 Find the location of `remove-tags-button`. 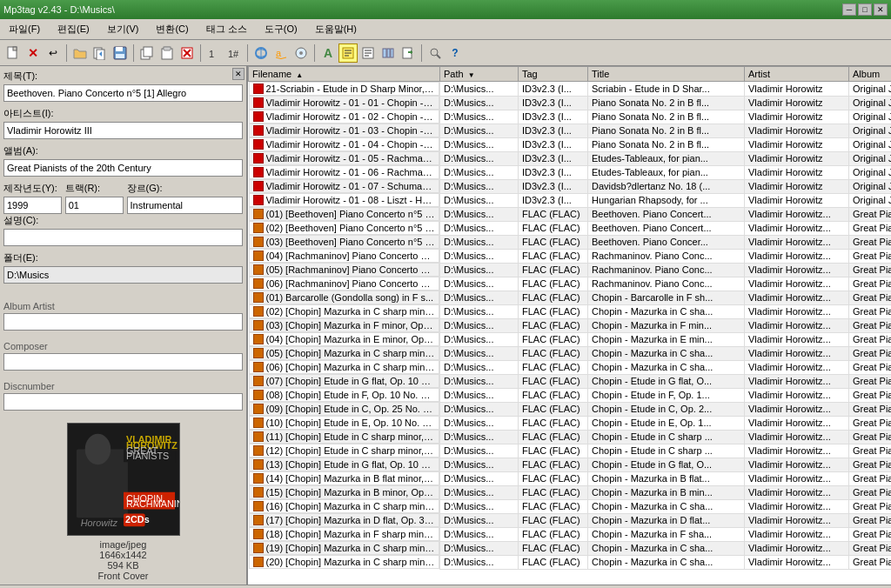

remove-tags-button is located at coordinates (187, 53).